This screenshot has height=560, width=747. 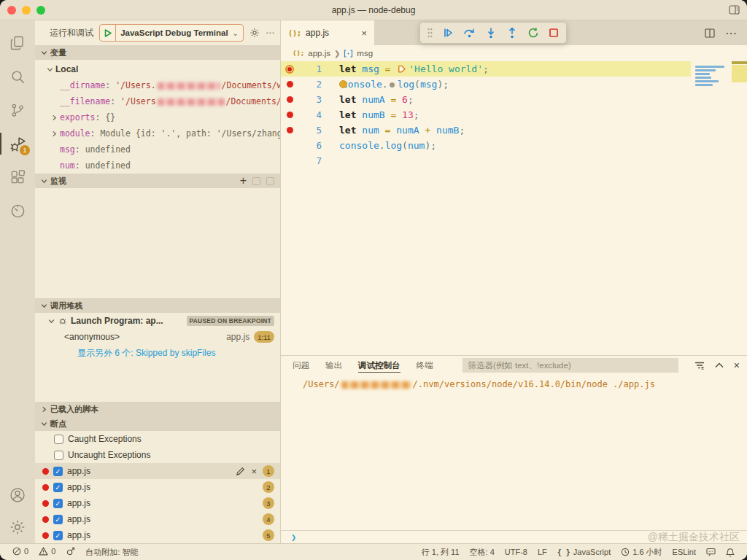 What do you see at coordinates (158, 455) in the screenshot?
I see `uncaught-exceptions-row: Uncaught Exceptions` at bounding box center [158, 455].